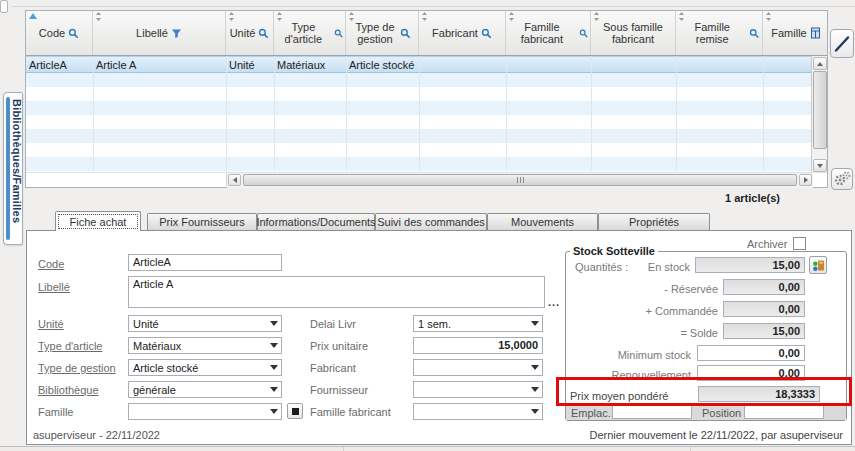 Image resolution: width=855 pixels, height=451 pixels. What do you see at coordinates (720, 33) in the screenshot?
I see `column-header-famille-remise: Famille remise` at bounding box center [720, 33].